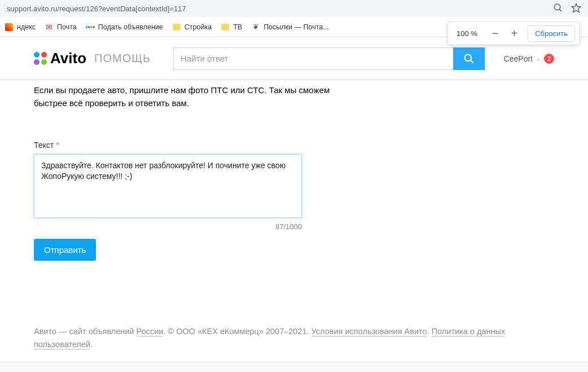 This screenshot has height=372, width=588. What do you see at coordinates (469, 59) in the screenshot?
I see `search-icon` at bounding box center [469, 59].